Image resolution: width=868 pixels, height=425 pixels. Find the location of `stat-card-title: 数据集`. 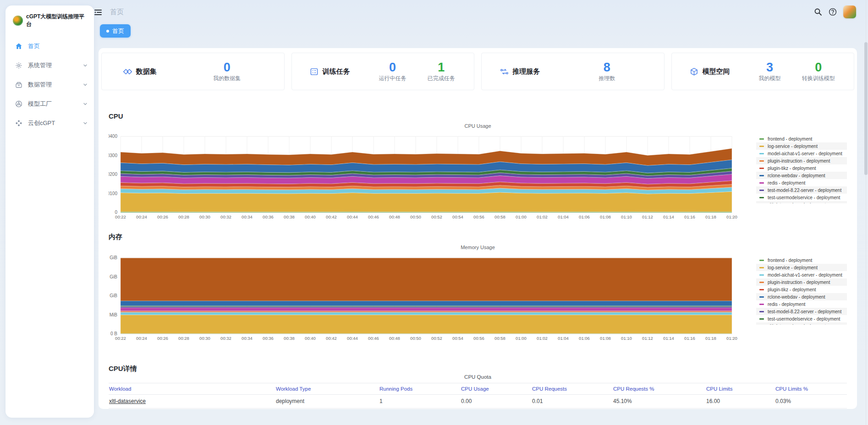

stat-card-title: 数据集 is located at coordinates (146, 71).